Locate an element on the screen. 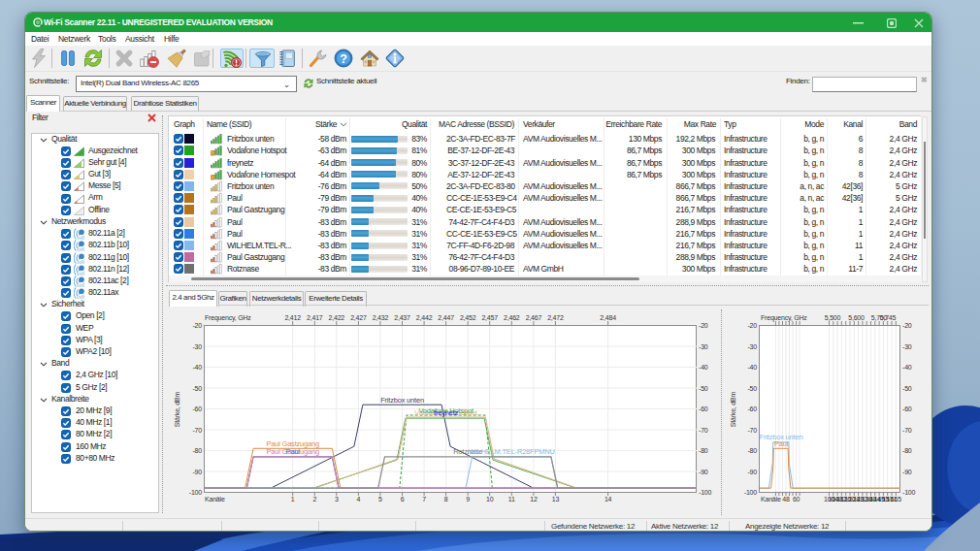  svg-text: 2,427 is located at coordinates (359, 318).